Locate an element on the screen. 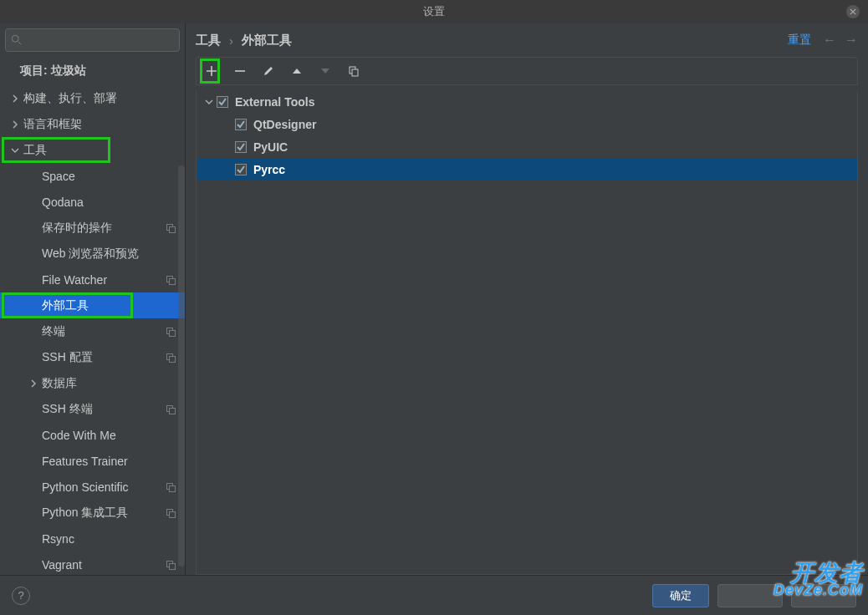 The width and height of the screenshot is (868, 615). sidebar-item-label: Rsync is located at coordinates (114, 539).